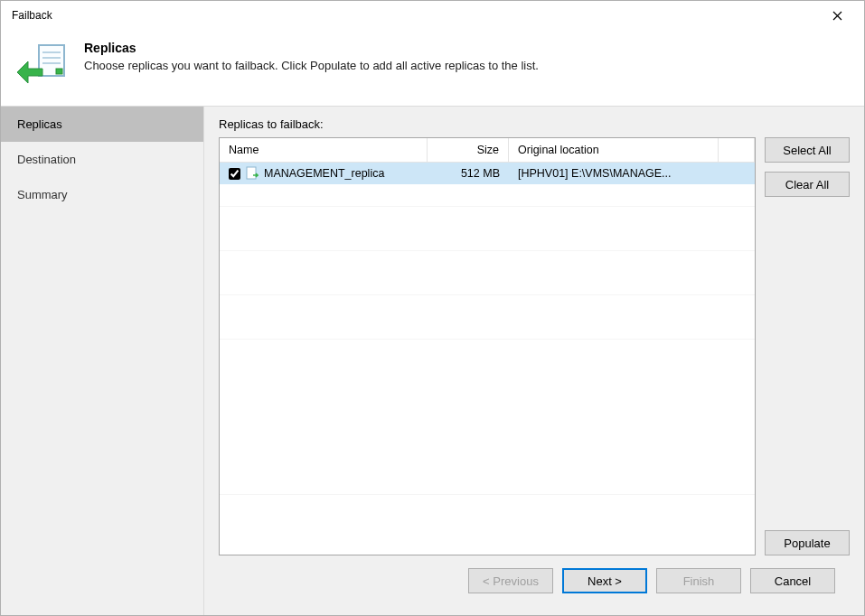 The image size is (865, 616). What do you see at coordinates (534, 125) in the screenshot?
I see `replicas-label: Replicas to failback:` at bounding box center [534, 125].